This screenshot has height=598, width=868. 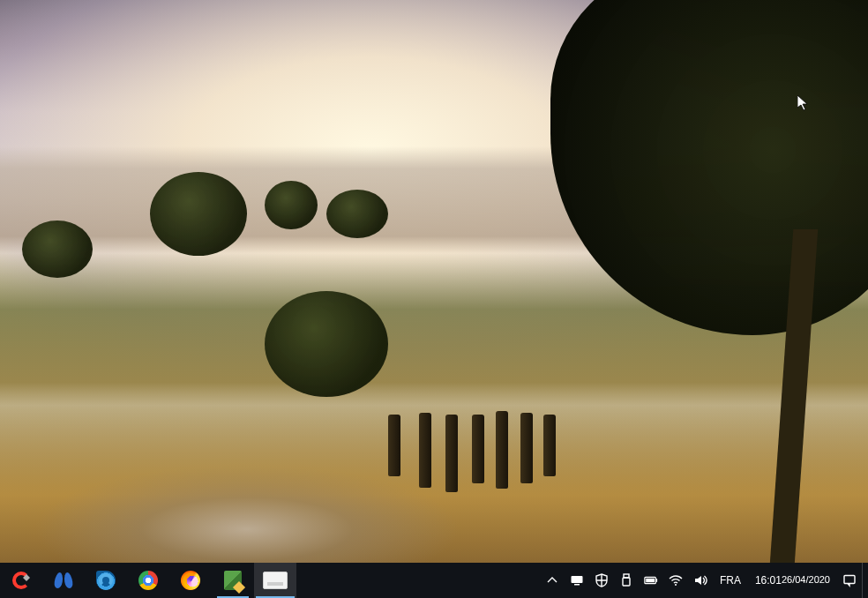 I want to click on taskbar-app-firefox, so click(x=191, y=580).